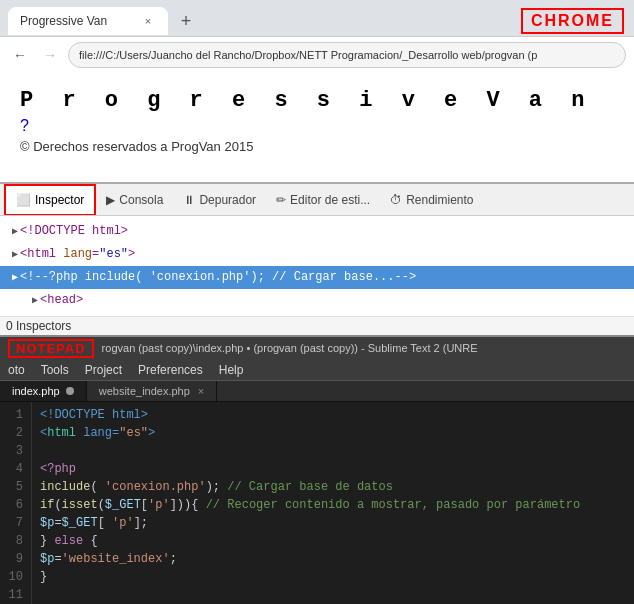 The image size is (634, 604). Describe the element at coordinates (134, 200) in the screenshot. I see `tab-console: ▶ Consola` at that location.